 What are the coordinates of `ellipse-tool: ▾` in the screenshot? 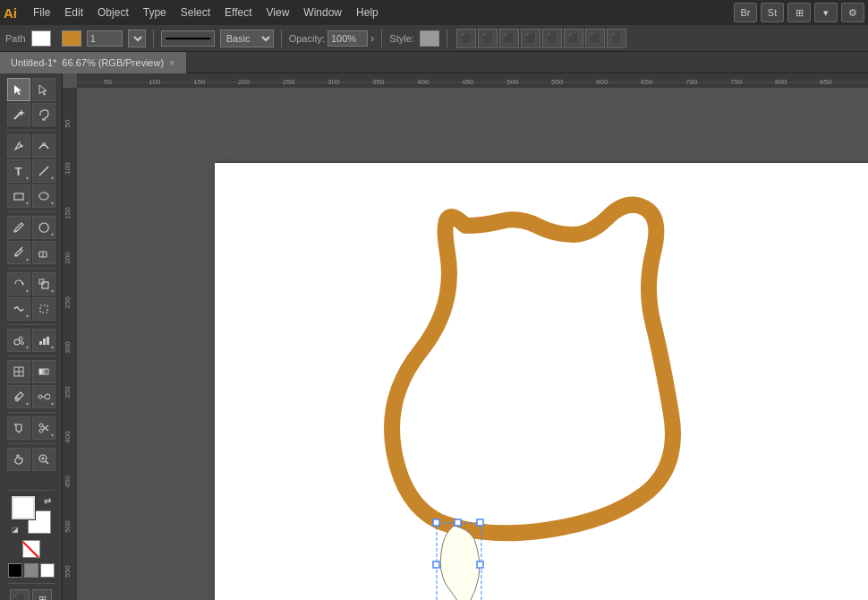 It's located at (44, 196).